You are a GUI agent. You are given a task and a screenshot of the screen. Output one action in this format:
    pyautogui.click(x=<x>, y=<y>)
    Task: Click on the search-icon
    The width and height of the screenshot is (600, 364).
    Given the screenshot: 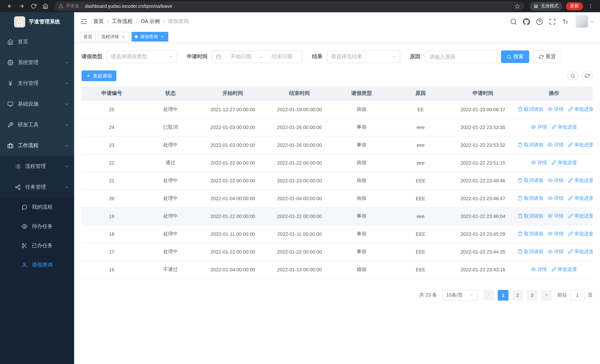 What is the action you would take?
    pyautogui.click(x=513, y=21)
    